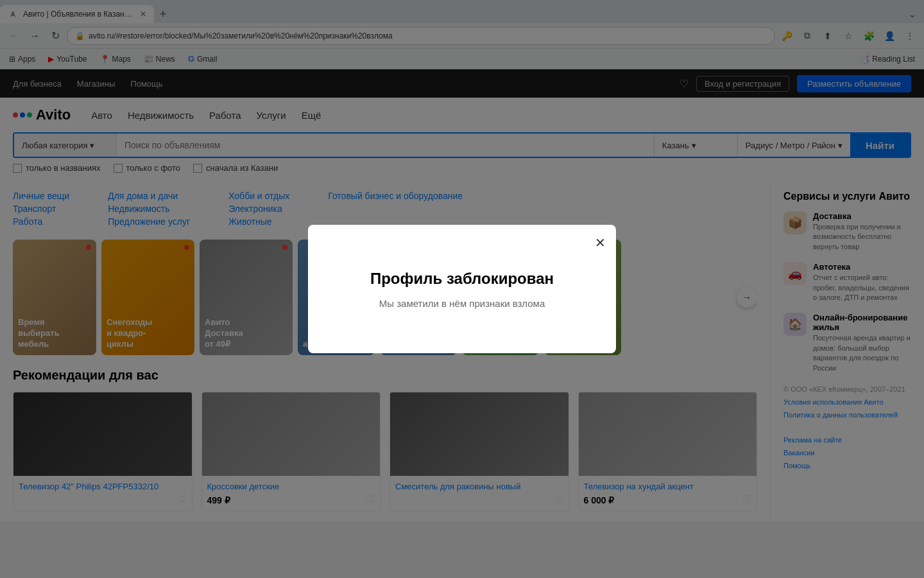 This screenshot has height=578, width=924. What do you see at coordinates (601, 243) in the screenshot?
I see `modal-close-button: ✕` at bounding box center [601, 243].